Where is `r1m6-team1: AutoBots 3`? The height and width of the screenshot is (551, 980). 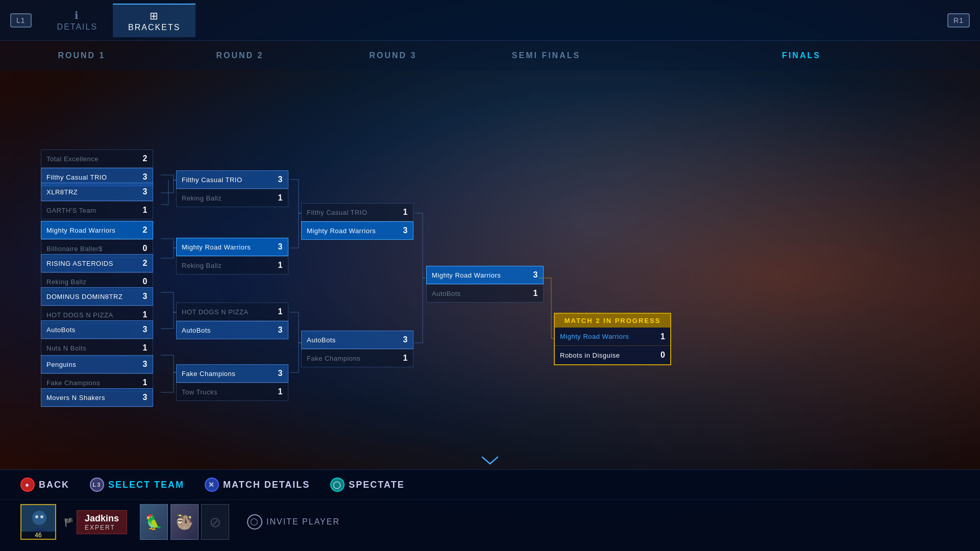 r1m6-team1: AutoBots 3 is located at coordinates (97, 330).